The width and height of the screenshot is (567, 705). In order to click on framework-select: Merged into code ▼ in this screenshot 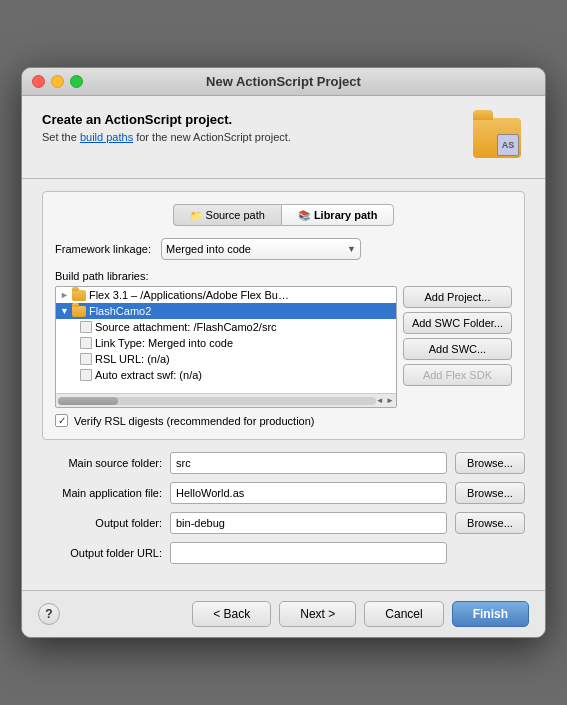, I will do `click(261, 249)`.